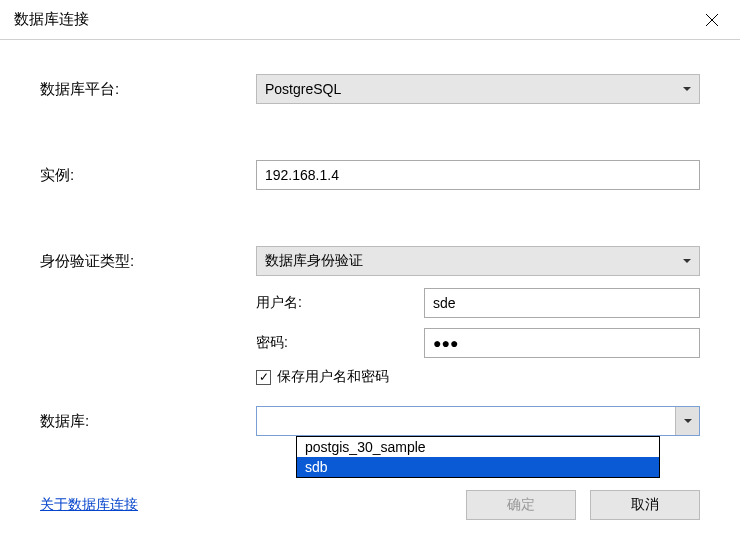 This screenshot has width=740, height=538. I want to click on about-link: 关于数据库连接, so click(89, 505).